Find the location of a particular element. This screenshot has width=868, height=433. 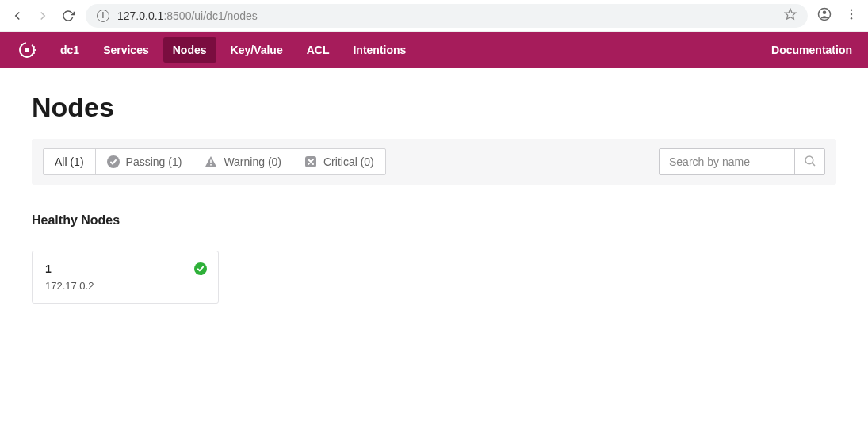

app-header: dc1 Services Nodes Key/Value ACL Intenti… is located at coordinates (434, 50).